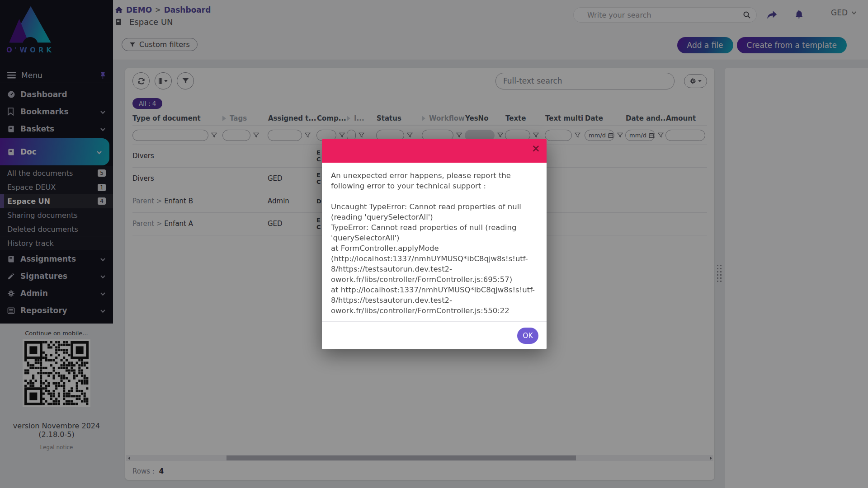  I want to click on error-intro-text: An unexpected error happens, please repo…, so click(434, 181).